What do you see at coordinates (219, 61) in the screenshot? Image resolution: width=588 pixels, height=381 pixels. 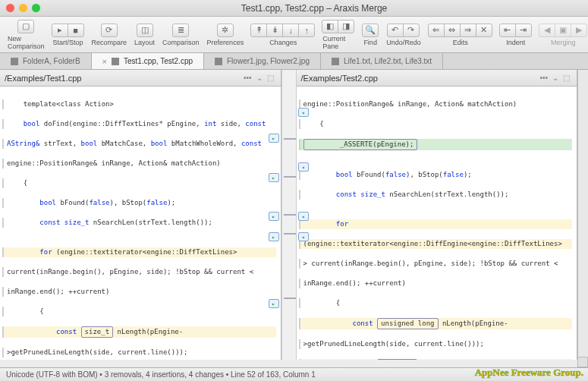 I see `image-icon` at bounding box center [219, 61].